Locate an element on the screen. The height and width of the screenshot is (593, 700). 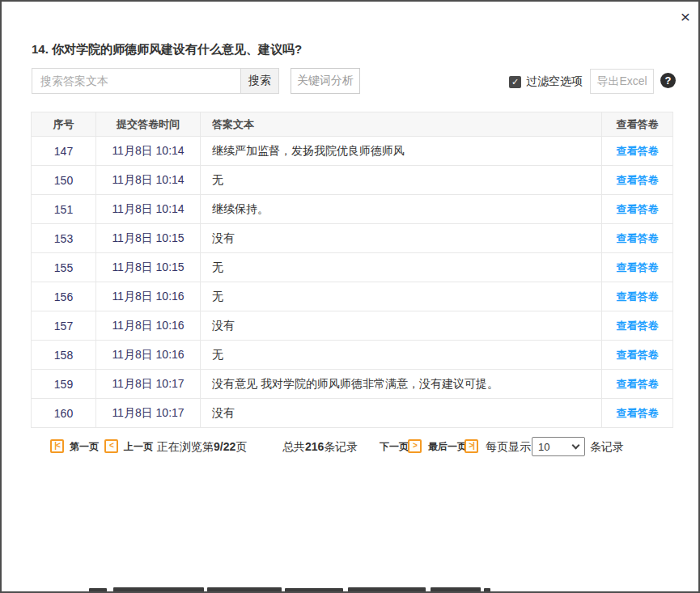
row-index: 158 is located at coordinates (64, 355).